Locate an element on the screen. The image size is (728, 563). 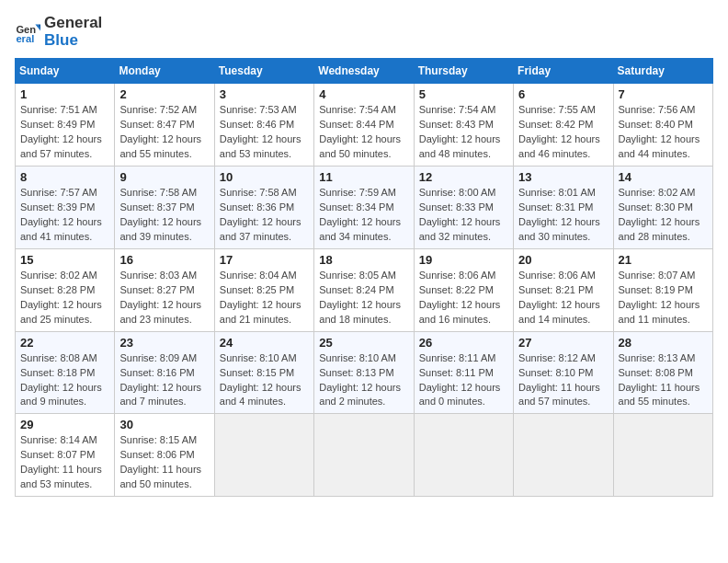
day-number: 26 is located at coordinates (463, 342).